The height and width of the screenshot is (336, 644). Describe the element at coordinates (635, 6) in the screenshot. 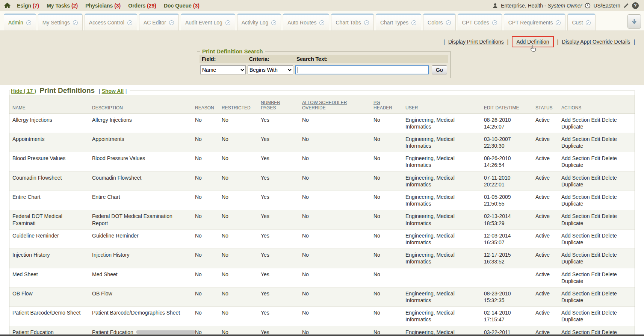

I see `help-icon: ?` at that location.